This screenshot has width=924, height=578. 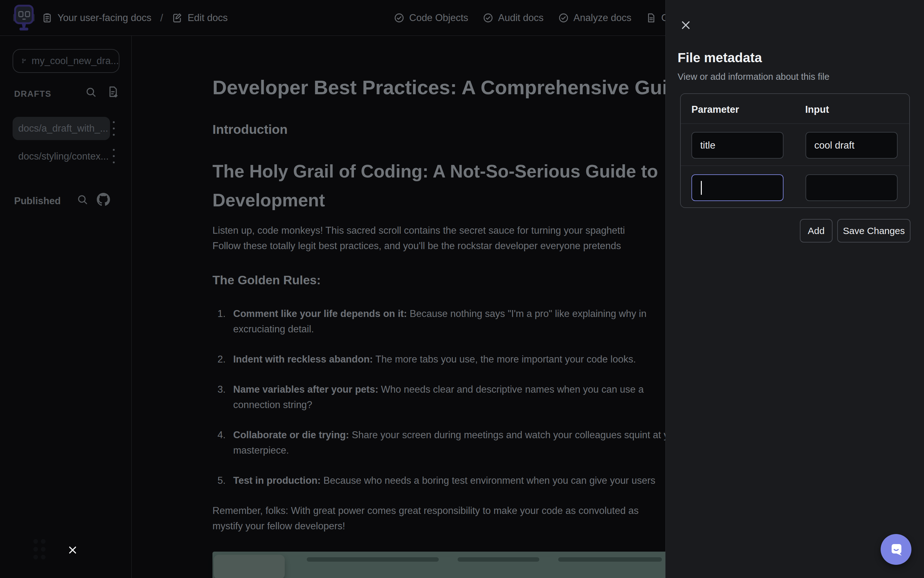 What do you see at coordinates (795, 151) in the screenshot?
I see `metadata-table: Parameter Input` at bounding box center [795, 151].